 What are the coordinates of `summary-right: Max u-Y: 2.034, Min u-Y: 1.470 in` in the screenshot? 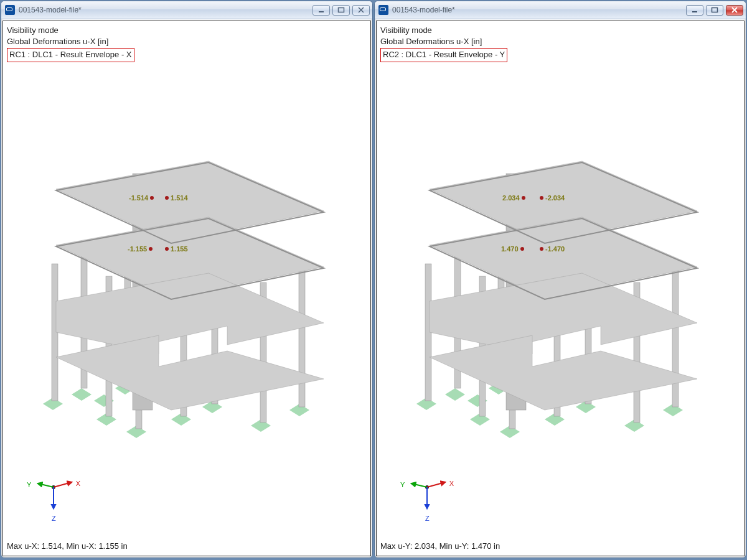 It's located at (440, 546).